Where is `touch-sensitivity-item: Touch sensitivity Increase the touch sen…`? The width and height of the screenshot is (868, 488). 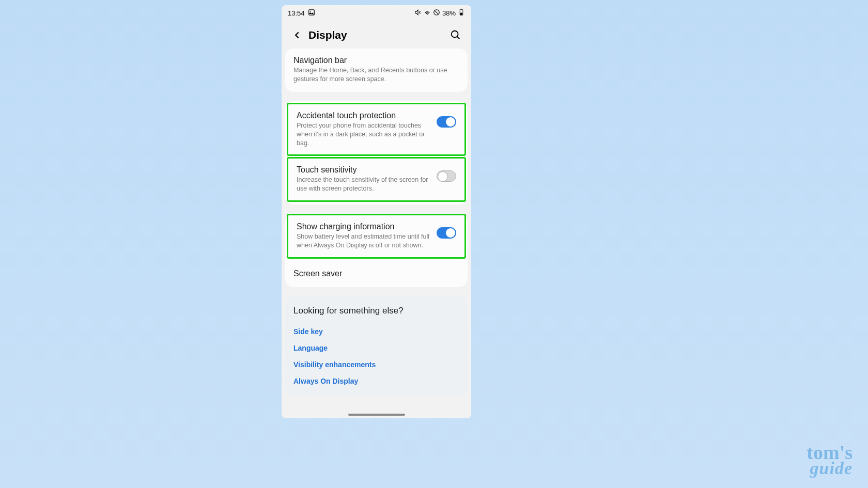
touch-sensitivity-item: Touch sensitivity Increase the touch sen… is located at coordinates (376, 180).